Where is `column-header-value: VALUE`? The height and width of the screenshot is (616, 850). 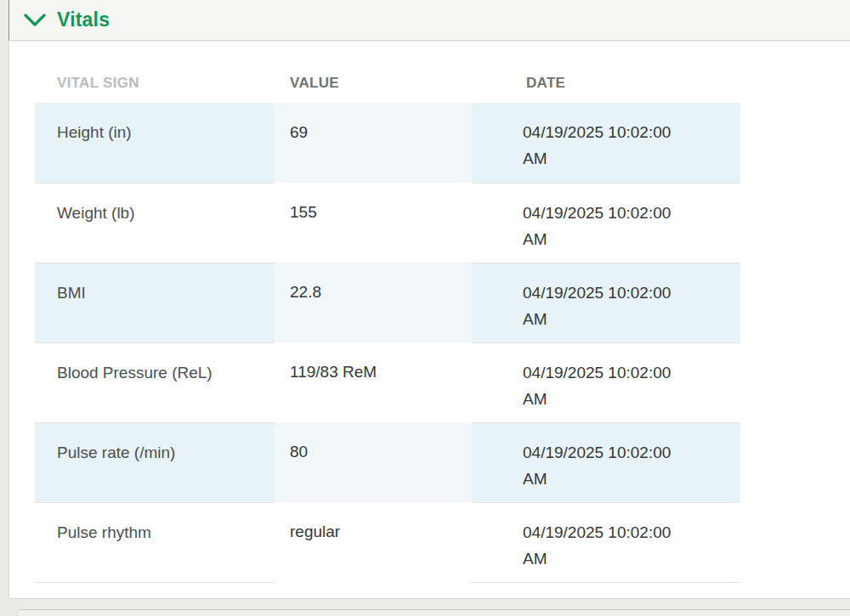 column-header-value: VALUE is located at coordinates (373, 83).